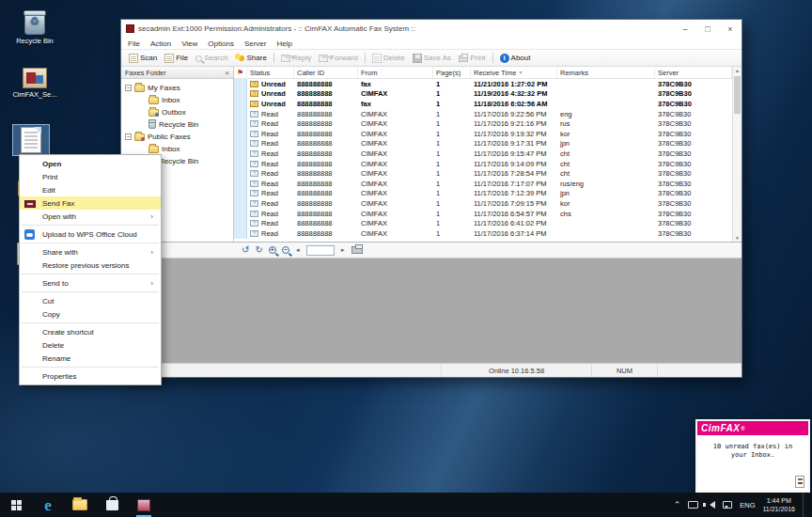 The width and height of the screenshot is (812, 517). What do you see at coordinates (90, 265) in the screenshot?
I see `context-menu-item-restore-previous-versions: Restore previous versions` at bounding box center [90, 265].